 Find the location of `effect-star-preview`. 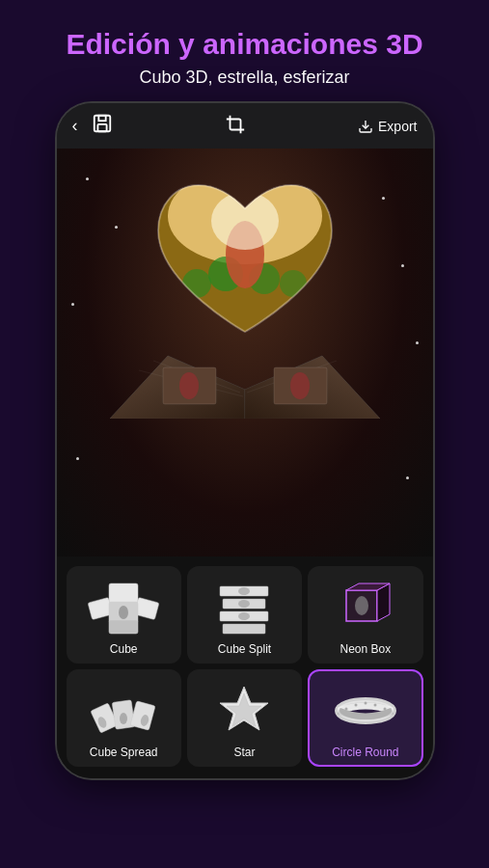

effect-star-preview is located at coordinates (244, 710).